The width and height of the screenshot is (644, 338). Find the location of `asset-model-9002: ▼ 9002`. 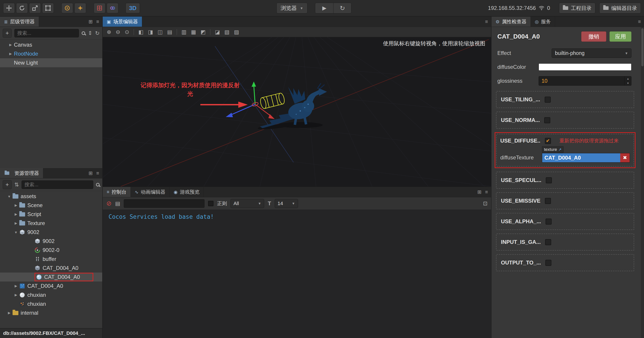

asset-model-9002: ▼ 9002 is located at coordinates (51, 232).